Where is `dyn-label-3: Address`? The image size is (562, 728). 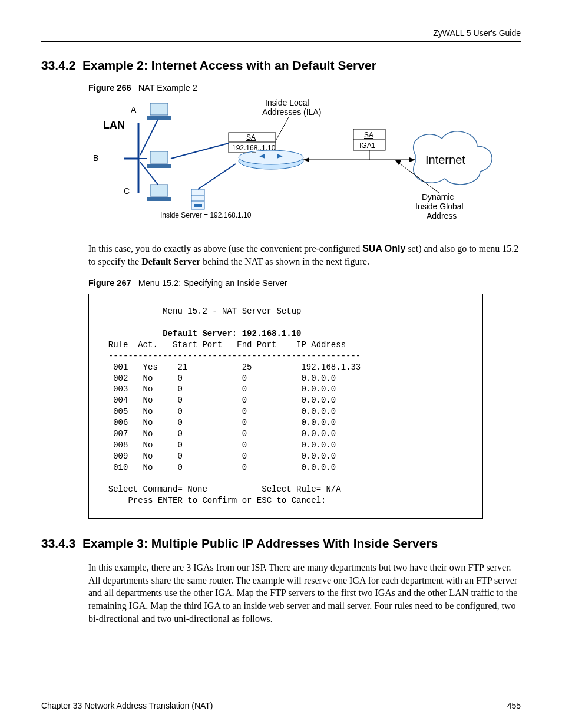
dyn-label-3: Address is located at coordinates (442, 216).